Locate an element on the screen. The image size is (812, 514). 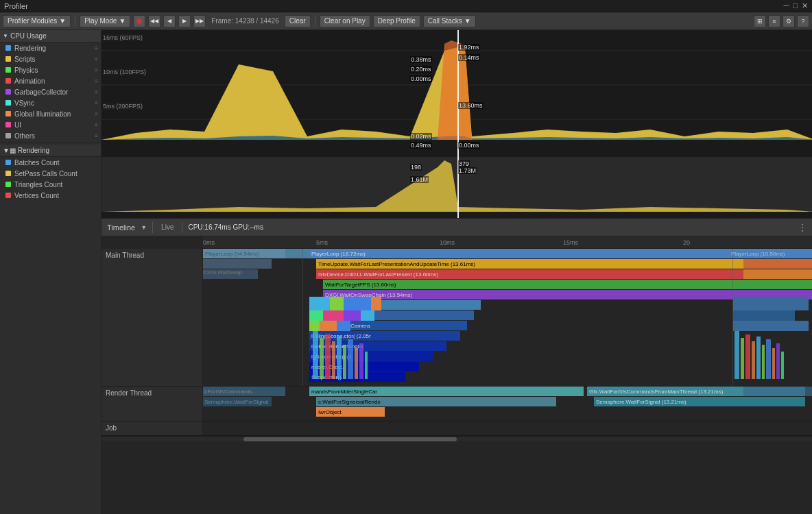
ms-ann-1.73M: 1.73M is located at coordinates (468, 171).